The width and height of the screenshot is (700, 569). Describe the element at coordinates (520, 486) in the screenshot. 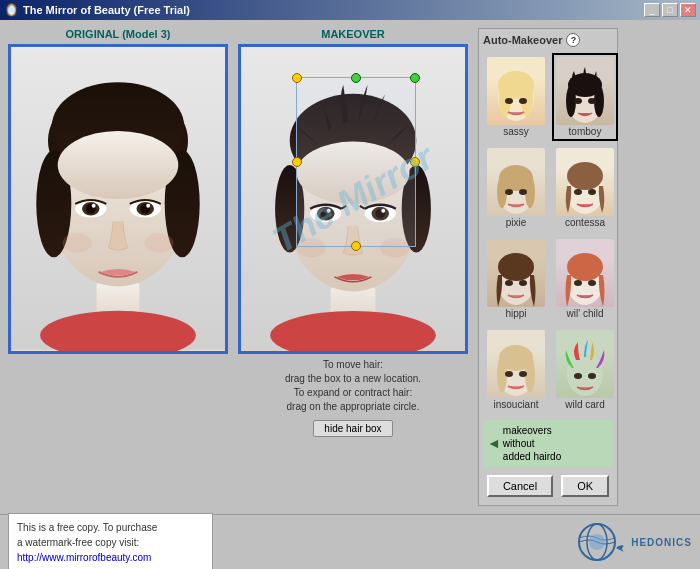

I see `cancel-button: Cancel` at that location.